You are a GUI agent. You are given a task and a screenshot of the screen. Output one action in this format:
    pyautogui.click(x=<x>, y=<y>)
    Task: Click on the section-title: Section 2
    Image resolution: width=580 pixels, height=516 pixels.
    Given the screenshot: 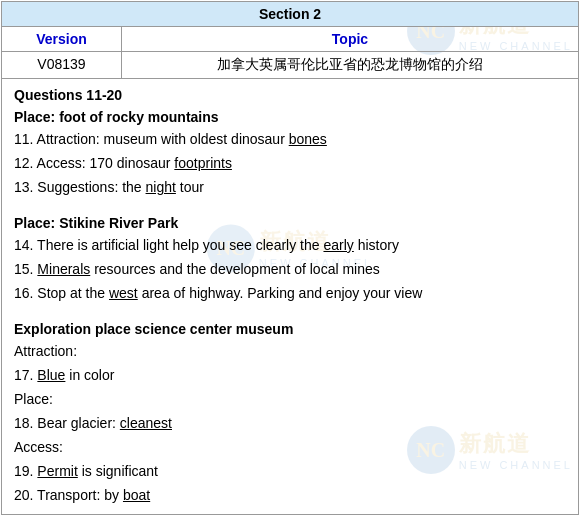 What is the action you would take?
    pyautogui.click(x=290, y=14)
    